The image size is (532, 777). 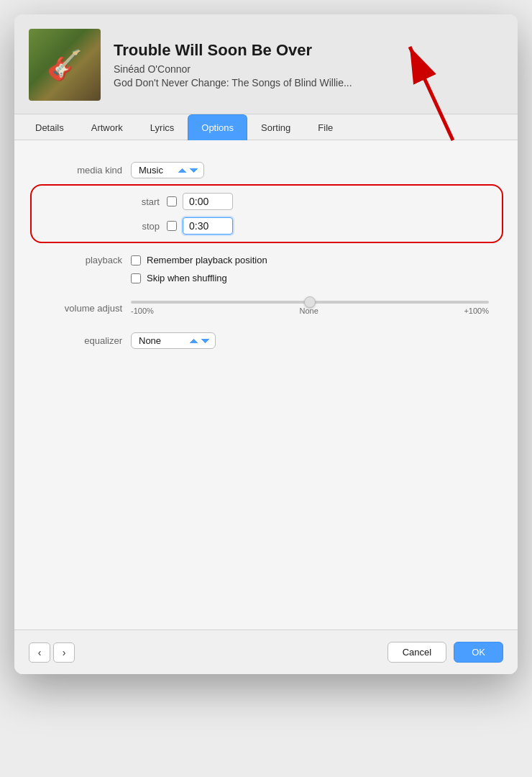 What do you see at coordinates (308, 311) in the screenshot?
I see `volume-none-label: None` at bounding box center [308, 311].